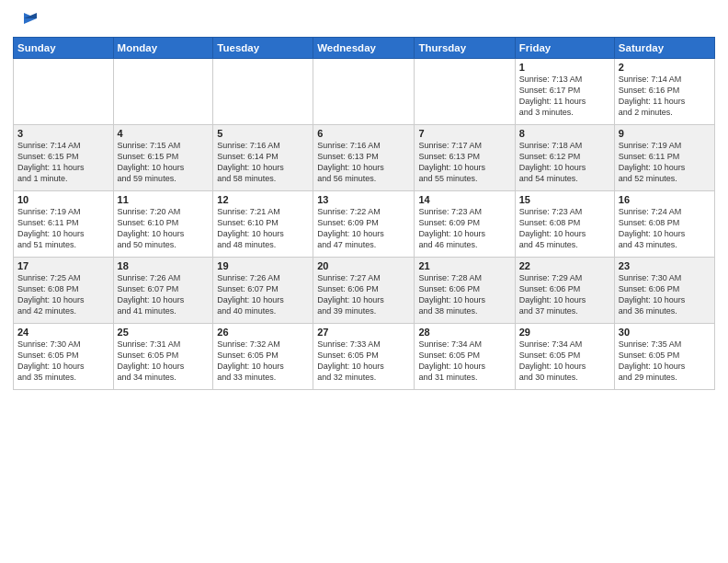  What do you see at coordinates (364, 357) in the screenshot?
I see `calendar-cell: 27Sunrise: 7:33 AM Sunset: 6:05 PM Dayli…` at bounding box center [364, 357].